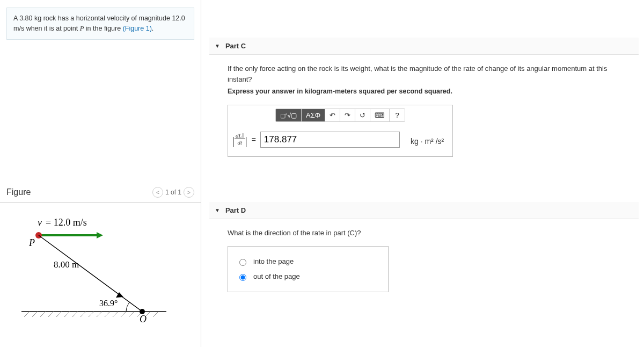  What do you see at coordinates (397, 115) in the screenshot?
I see `help-button: ?` at bounding box center [397, 115].